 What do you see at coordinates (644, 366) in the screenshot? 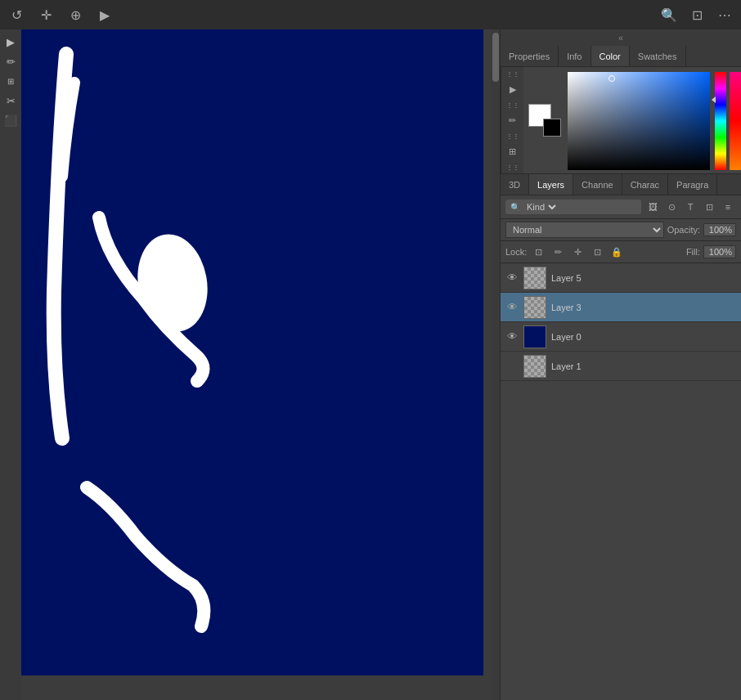
I see `layer-name: Layer 1` at bounding box center [644, 366].